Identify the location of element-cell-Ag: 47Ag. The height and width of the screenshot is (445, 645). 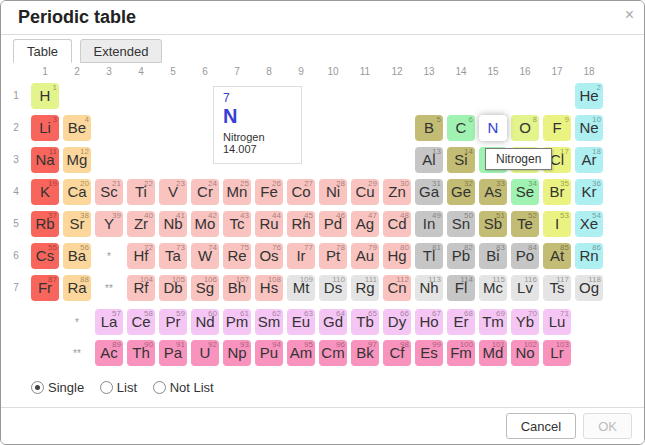
(365, 224).